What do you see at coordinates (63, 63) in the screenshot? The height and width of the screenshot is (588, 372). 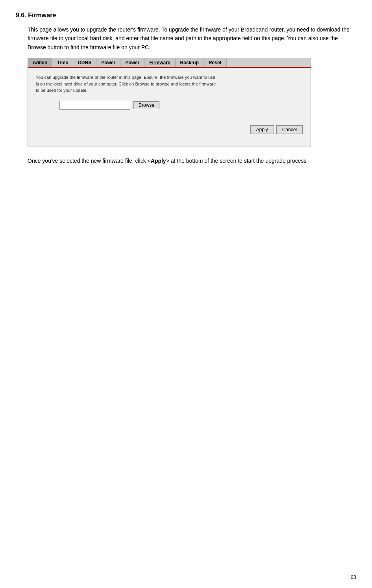 I see `nav-tab-time: Time` at bounding box center [63, 63].